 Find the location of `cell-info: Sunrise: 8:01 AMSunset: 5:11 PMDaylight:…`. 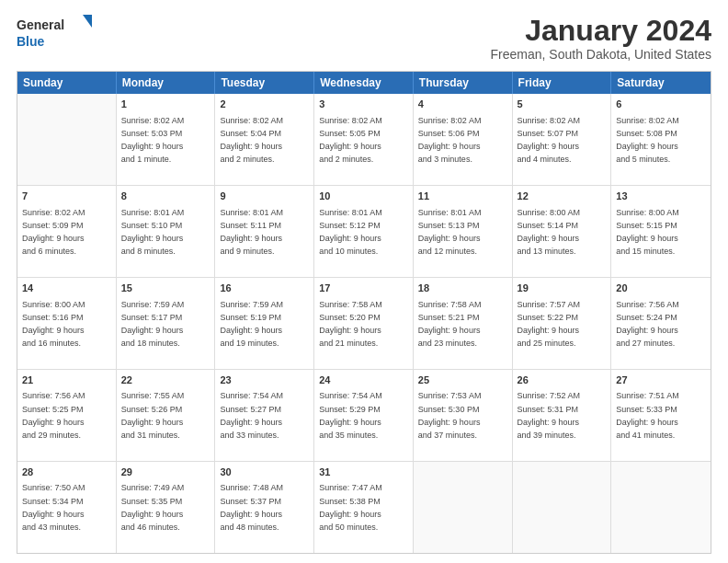

cell-info: Sunrise: 8:01 AMSunset: 5:11 PMDaylight:… is located at coordinates (252, 232).